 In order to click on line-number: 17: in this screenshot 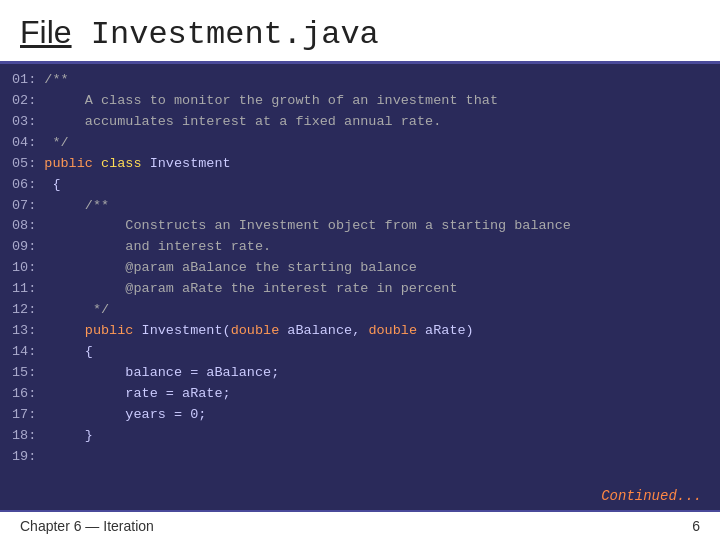, I will do `click(28, 416)`.